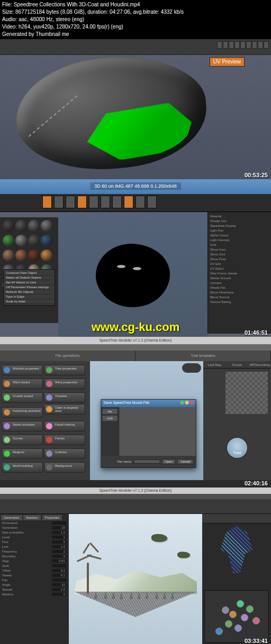  Describe the element at coordinates (237, 365) in the screenshot. I see `right-tabbar: Leaf Map Fronds MPDecorating` at that location.